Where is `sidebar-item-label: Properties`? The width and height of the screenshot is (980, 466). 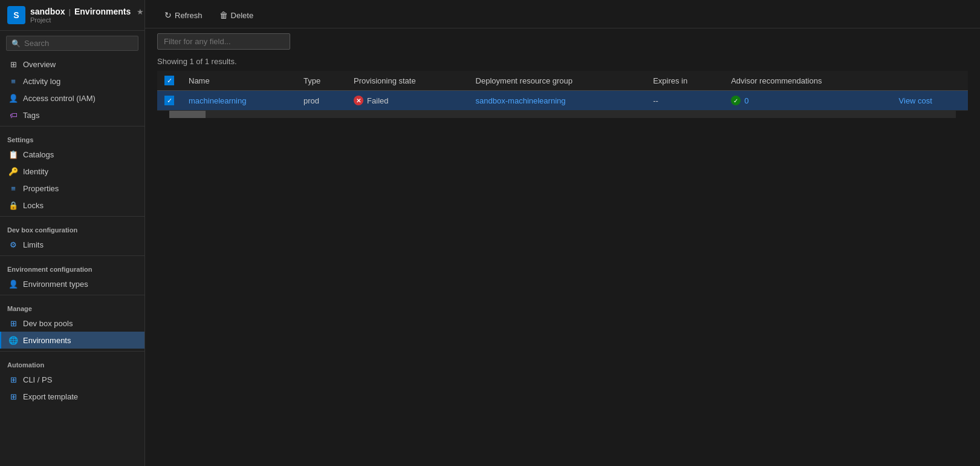 sidebar-item-label: Properties is located at coordinates (41, 189).